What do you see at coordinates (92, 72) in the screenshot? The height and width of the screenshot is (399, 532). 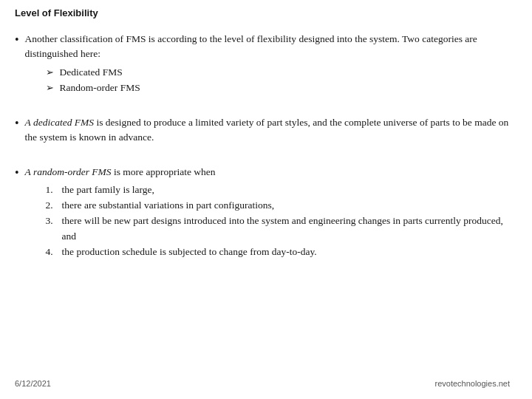 I see `sub-item-text-1: Dedicated FMS` at bounding box center [92, 72].